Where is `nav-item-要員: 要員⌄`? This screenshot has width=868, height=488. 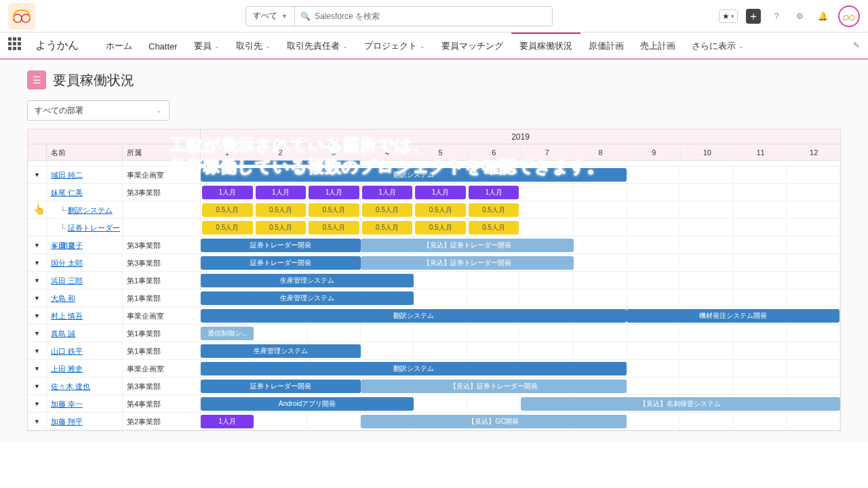 nav-item-要員: 要員⌄ is located at coordinates (207, 45).